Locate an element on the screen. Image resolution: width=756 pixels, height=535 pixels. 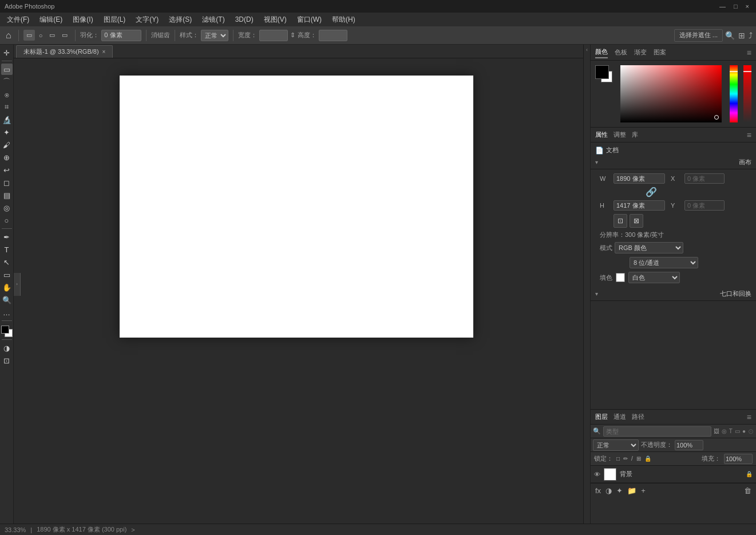
zoom-tool: 🔍 is located at coordinates (7, 300).